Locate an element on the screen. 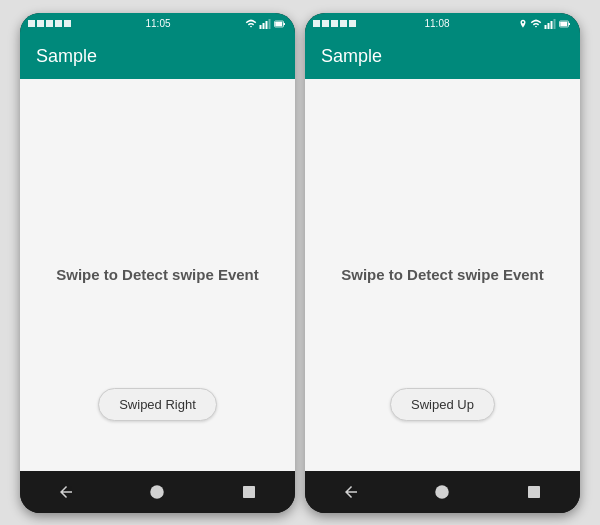 Image resolution: width=600 pixels, height=525 pixels. recent-icon-left is located at coordinates (249, 492).